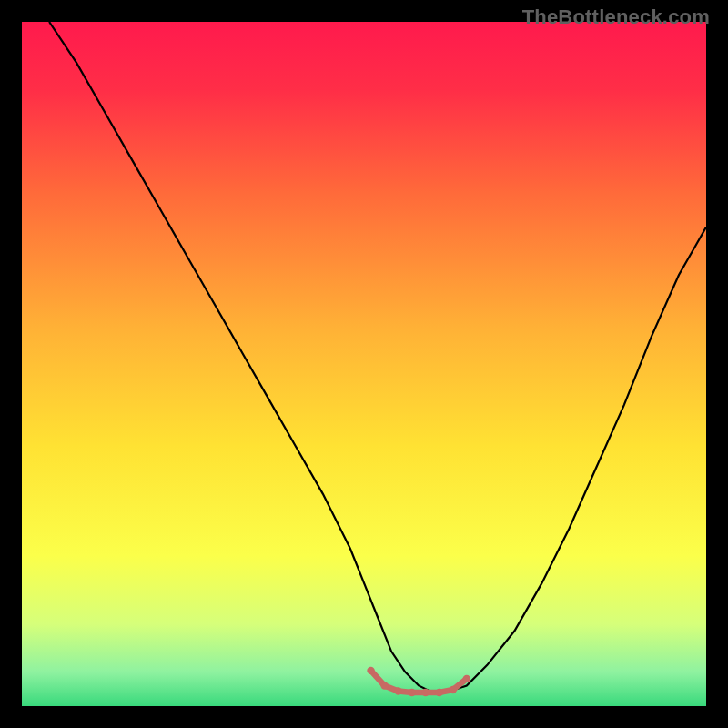 The image size is (728, 728). I want to click on attribution-label: TheBottleneck.com, so click(616, 17).